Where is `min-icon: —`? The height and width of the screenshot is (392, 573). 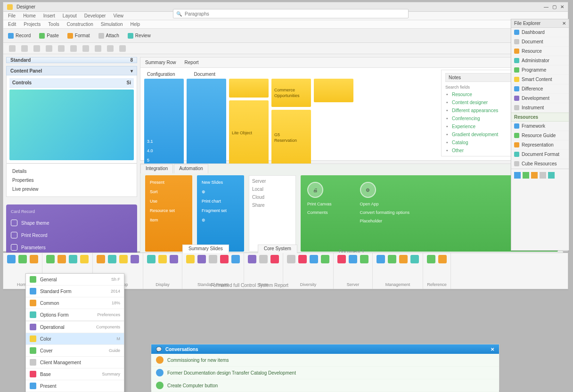
min-icon: — is located at coordinates (546, 7).